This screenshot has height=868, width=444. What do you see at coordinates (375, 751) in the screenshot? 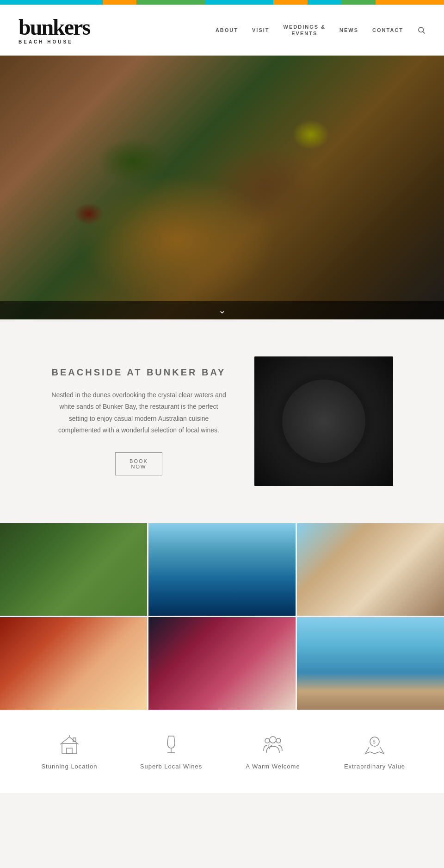
I see `feature-value: $ Extraordinary Value` at bounding box center [375, 751].